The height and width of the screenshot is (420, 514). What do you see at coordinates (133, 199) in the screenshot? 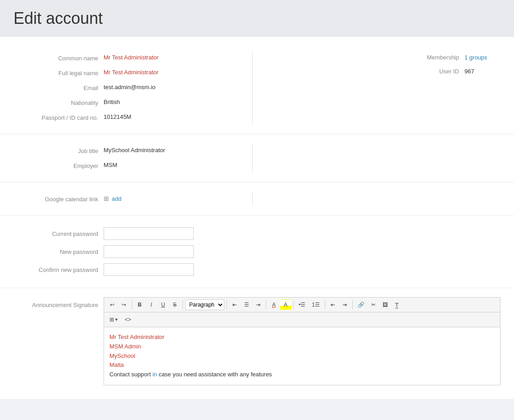
I see `calendar-col: Google calendar link ⊞ add` at bounding box center [133, 199].